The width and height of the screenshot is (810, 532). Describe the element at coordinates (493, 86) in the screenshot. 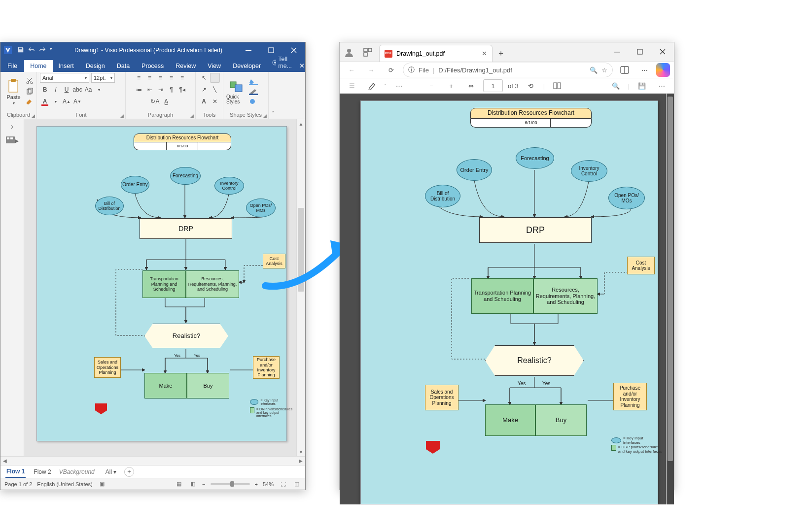

I see `page-number-input: 1` at that location.